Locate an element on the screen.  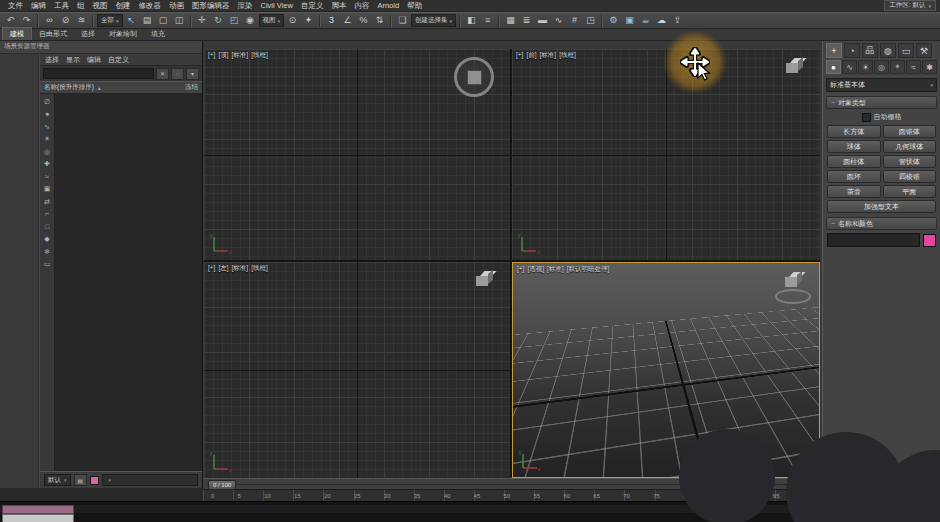
primitive-category-dropdown: 标准基本体▾ is located at coordinates (882, 85).